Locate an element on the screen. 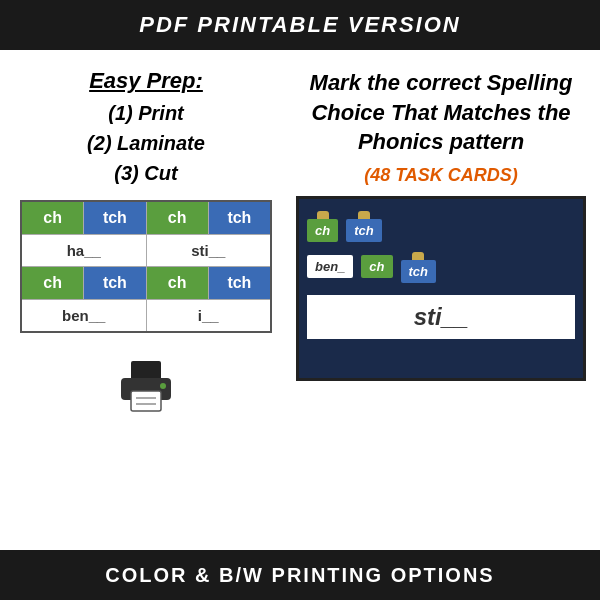 The image size is (600, 600). grid-row-1: ch tch ch tch is located at coordinates (146, 218).